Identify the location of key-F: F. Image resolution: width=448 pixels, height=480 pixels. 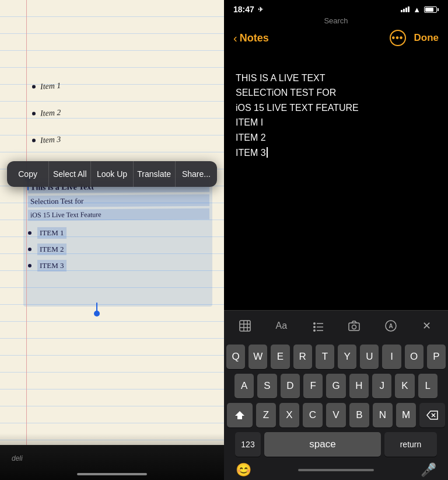
(313, 386).